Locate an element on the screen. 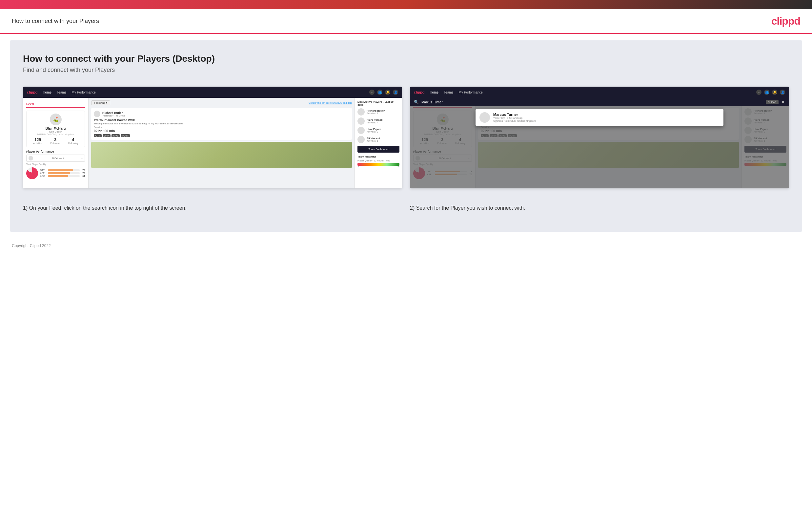 The image size is (812, 508). active-player-name-1-1: Richard Butler is located at coordinates (376, 111).